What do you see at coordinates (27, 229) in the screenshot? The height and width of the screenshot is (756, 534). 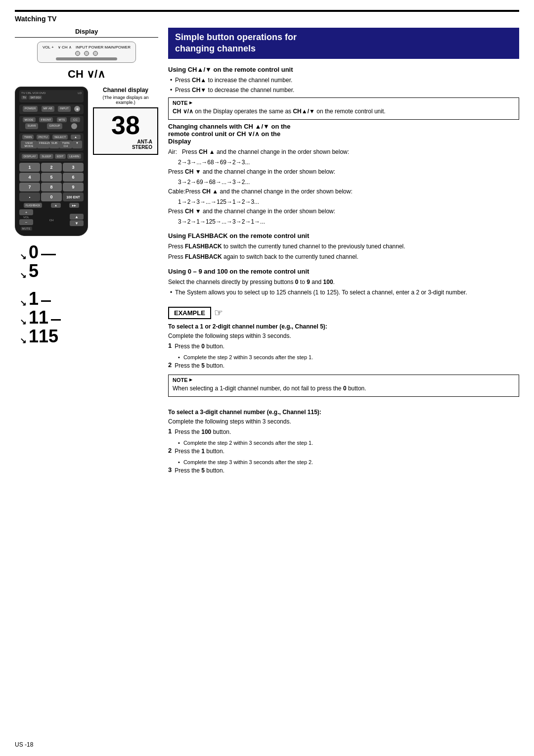 I see `mute-btn: MUTE` at bounding box center [27, 229].